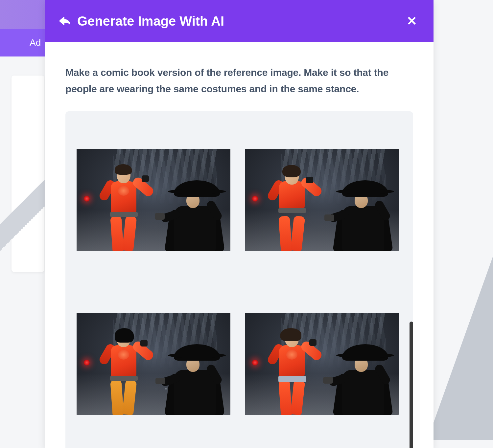  I want to click on back-icon, so click(65, 21).